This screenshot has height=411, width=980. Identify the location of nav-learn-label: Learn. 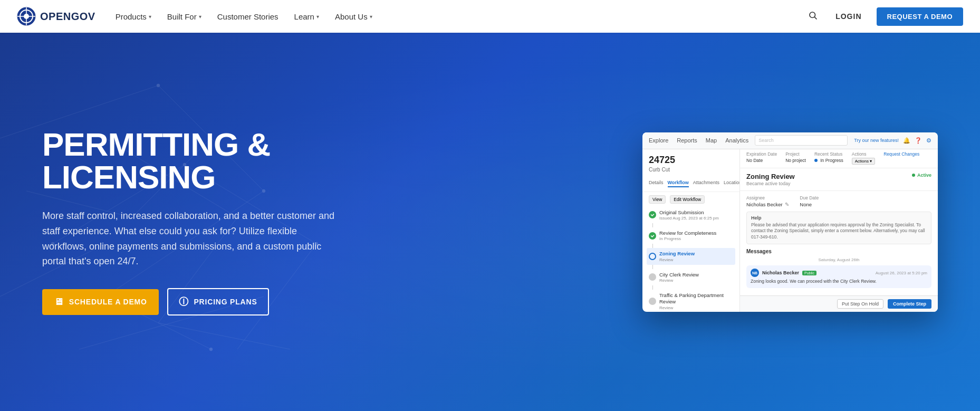
(304, 17).